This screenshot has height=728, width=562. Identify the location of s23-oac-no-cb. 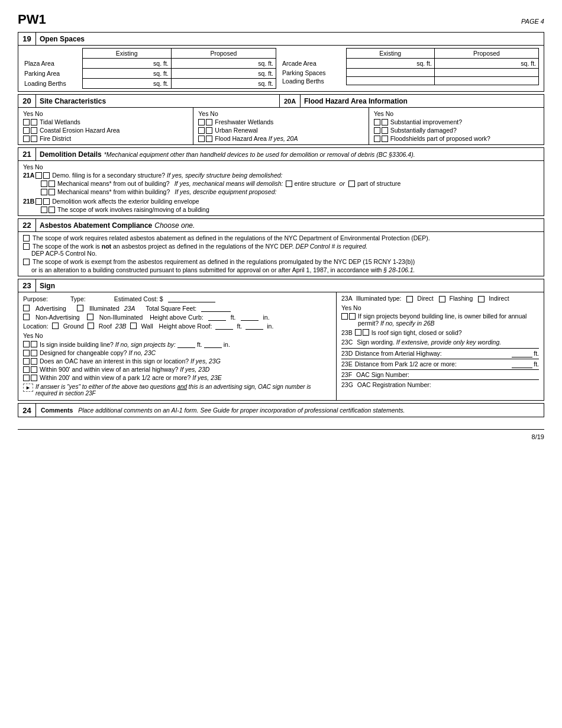
(34, 361).